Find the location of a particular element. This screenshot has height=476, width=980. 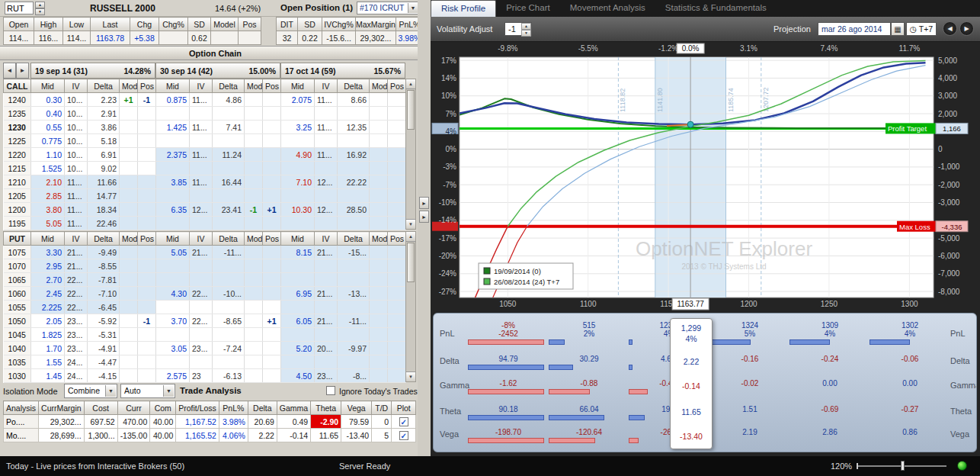

mid-cell: 4.90 is located at coordinates (298, 155).